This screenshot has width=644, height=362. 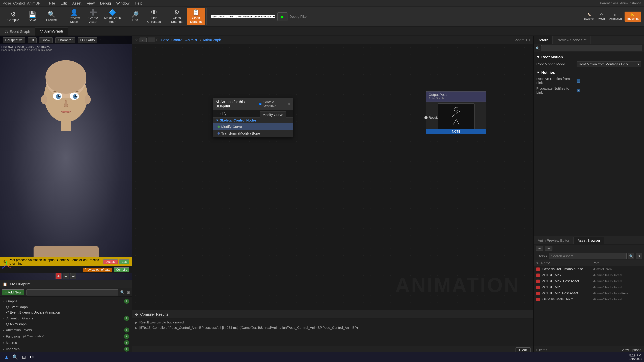 What do you see at coordinates (538, 57) in the screenshot?
I see `root-motion-arrow: ▼` at bounding box center [538, 57].